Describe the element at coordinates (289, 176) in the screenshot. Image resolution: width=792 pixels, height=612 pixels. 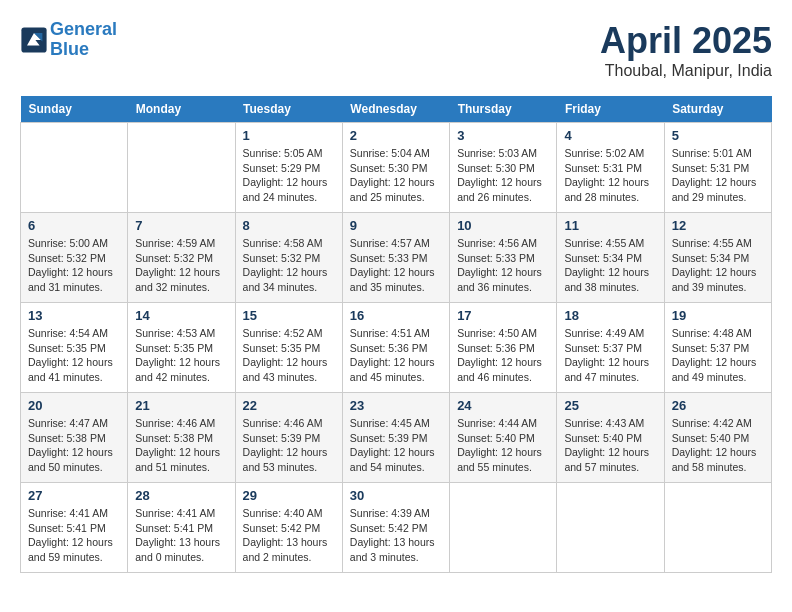
I see `day-info: Sunrise: 5:05 AMSunset: 5:29 PMDaylight:…` at that location.